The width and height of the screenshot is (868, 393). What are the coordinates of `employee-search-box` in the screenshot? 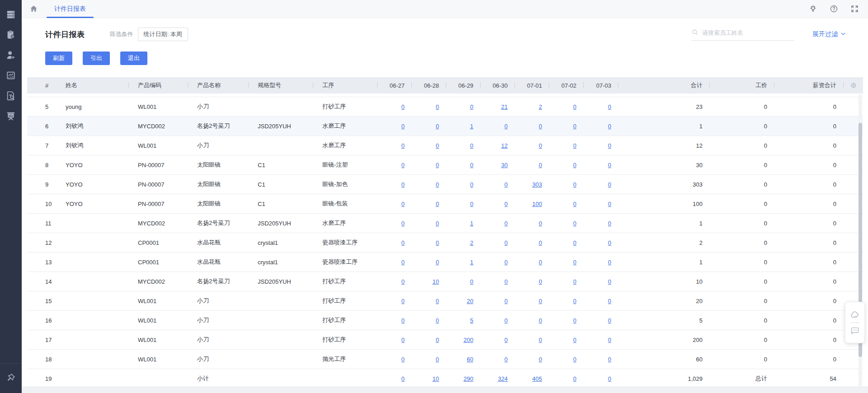 It's located at (743, 34).